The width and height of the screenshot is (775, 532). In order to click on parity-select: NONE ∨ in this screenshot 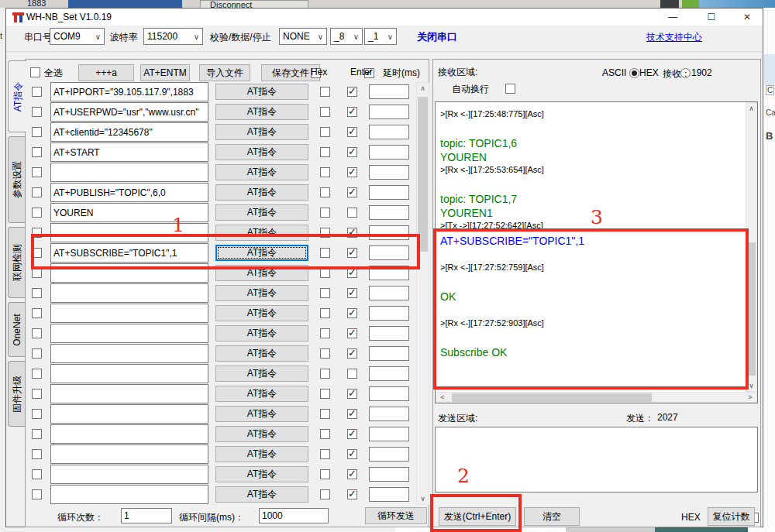, I will do `click(303, 36)`.